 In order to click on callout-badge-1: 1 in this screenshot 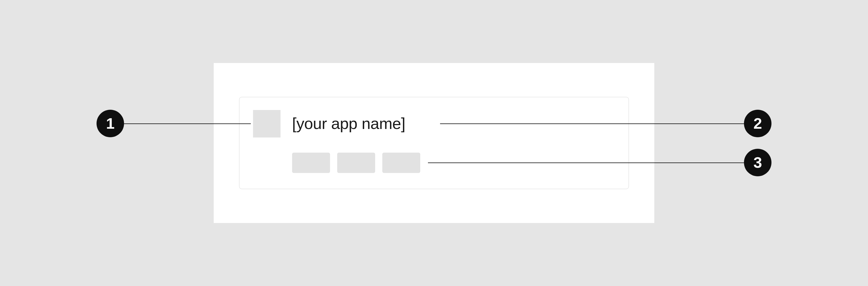, I will do `click(110, 123)`.